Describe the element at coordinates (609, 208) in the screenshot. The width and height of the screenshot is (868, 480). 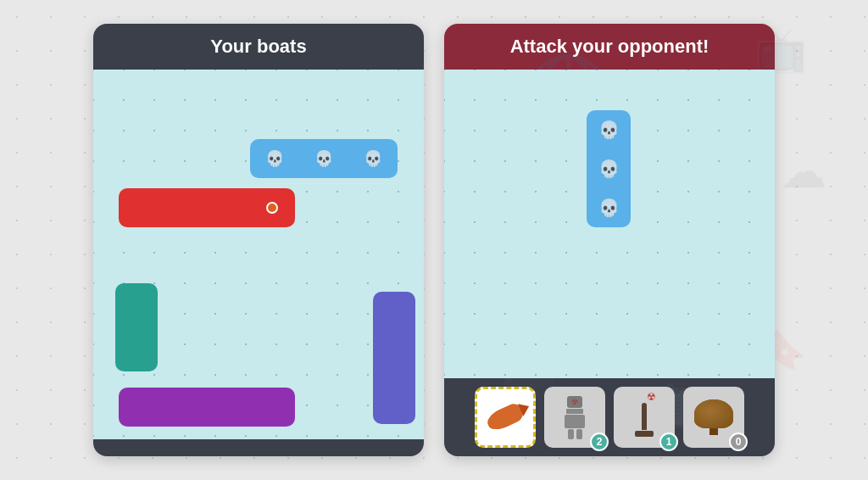
I see `enemy-skull-3: 💀` at that location.